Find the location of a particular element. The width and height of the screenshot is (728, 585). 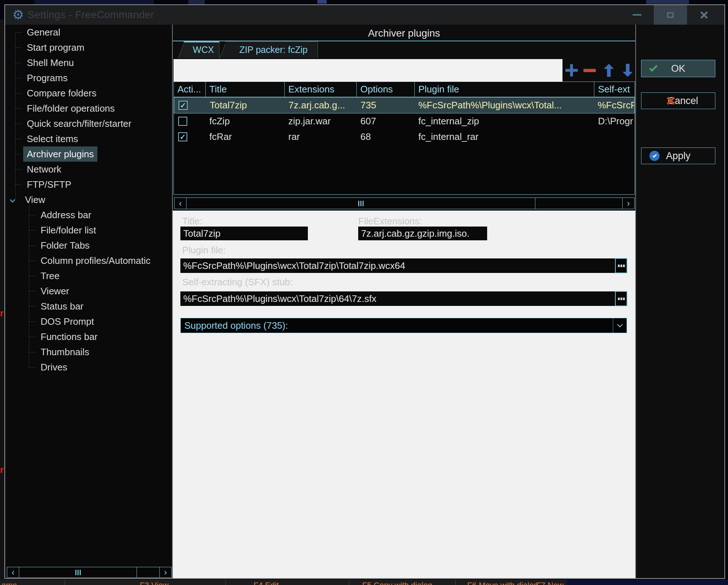

sidebar-item-folder-tabs: Folder Tabs is located at coordinates (89, 245).